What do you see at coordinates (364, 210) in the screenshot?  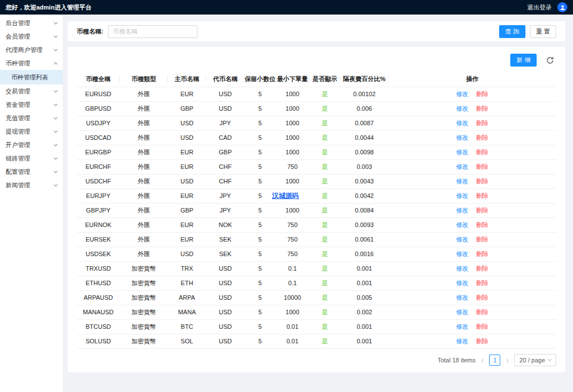 I see `cell-overnight-fee: 0.0084` at bounding box center [364, 210].